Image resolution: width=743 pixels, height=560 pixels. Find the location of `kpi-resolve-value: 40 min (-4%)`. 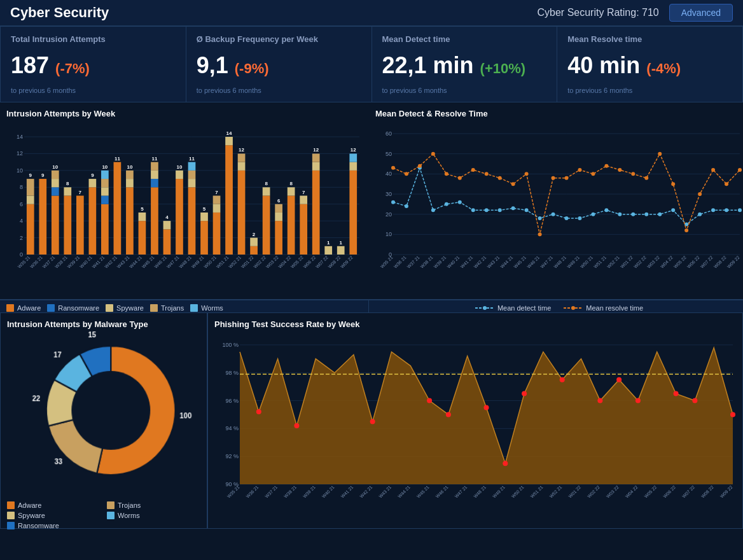

kpi-resolve-value: 40 min (-4%) is located at coordinates (650, 66).